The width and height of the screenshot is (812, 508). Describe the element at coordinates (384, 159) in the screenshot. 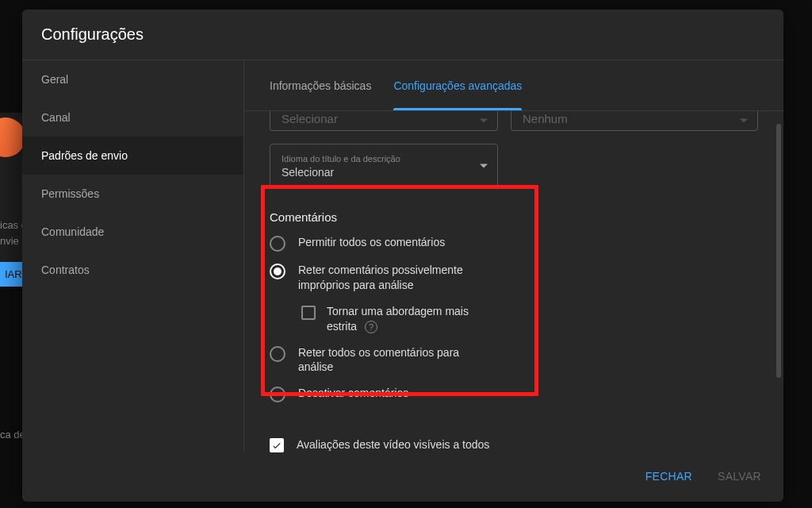

I see `select-label: Idioma do título e da descrição` at that location.